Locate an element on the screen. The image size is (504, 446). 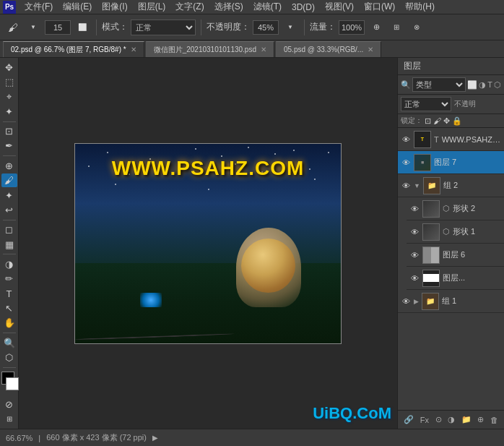
magic-wand-tool: ✦ is located at coordinates (9, 111).